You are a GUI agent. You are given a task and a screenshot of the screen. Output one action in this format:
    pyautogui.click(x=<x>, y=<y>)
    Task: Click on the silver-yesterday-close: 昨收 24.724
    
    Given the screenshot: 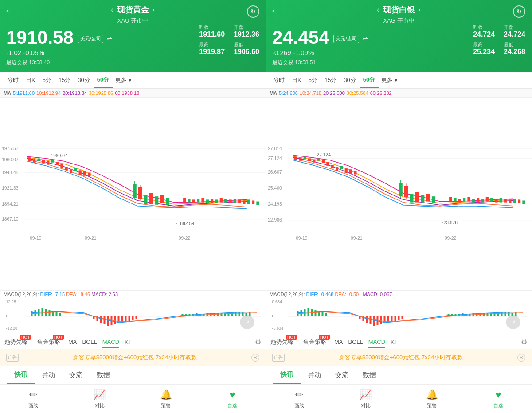 What is the action you would take?
    pyautogui.click(x=484, y=31)
    